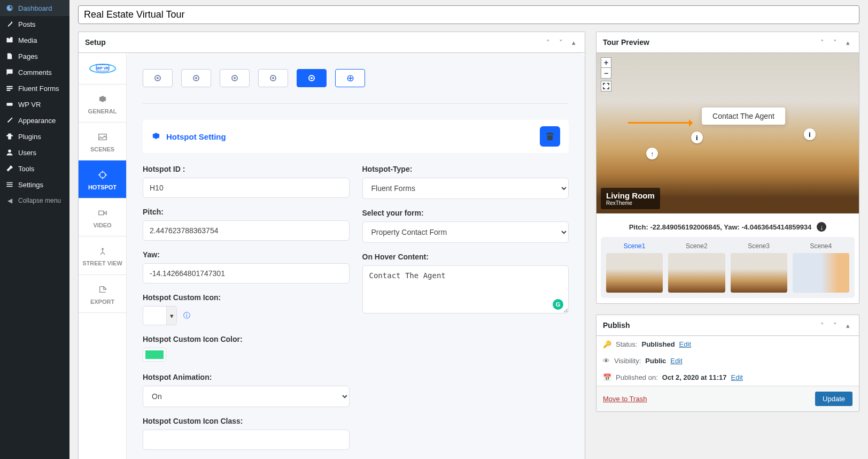 Image resolution: width=868 pixels, height=459 pixels. What do you see at coordinates (350, 78) in the screenshot?
I see `hotspot-tab-add: ⊕` at bounding box center [350, 78].